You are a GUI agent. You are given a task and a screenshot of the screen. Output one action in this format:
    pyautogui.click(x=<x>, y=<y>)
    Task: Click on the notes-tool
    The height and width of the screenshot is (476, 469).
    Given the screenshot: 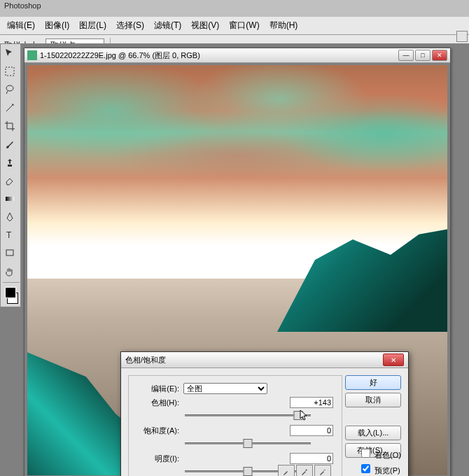 What is the action you would take?
    pyautogui.click(x=10, y=253)
    